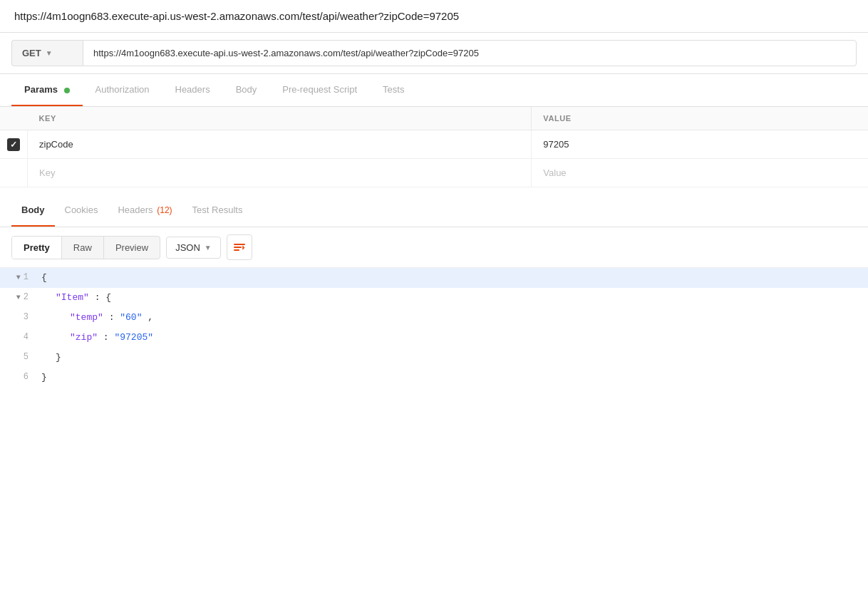 This screenshot has width=868, height=590. Describe the element at coordinates (393, 90) in the screenshot. I see `tab-tests-label: Tests` at that location.